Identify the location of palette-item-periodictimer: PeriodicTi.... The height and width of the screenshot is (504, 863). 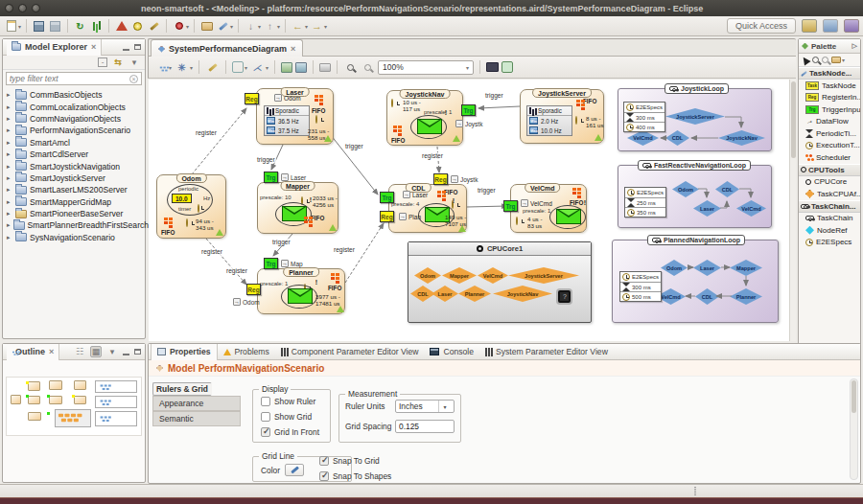
(829, 134).